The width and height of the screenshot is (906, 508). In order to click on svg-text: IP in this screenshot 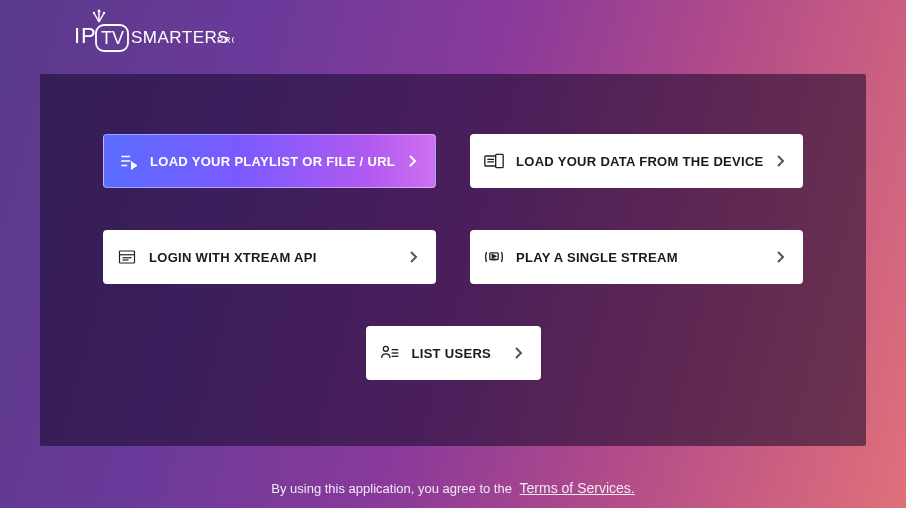, I will do `click(86, 36)`.